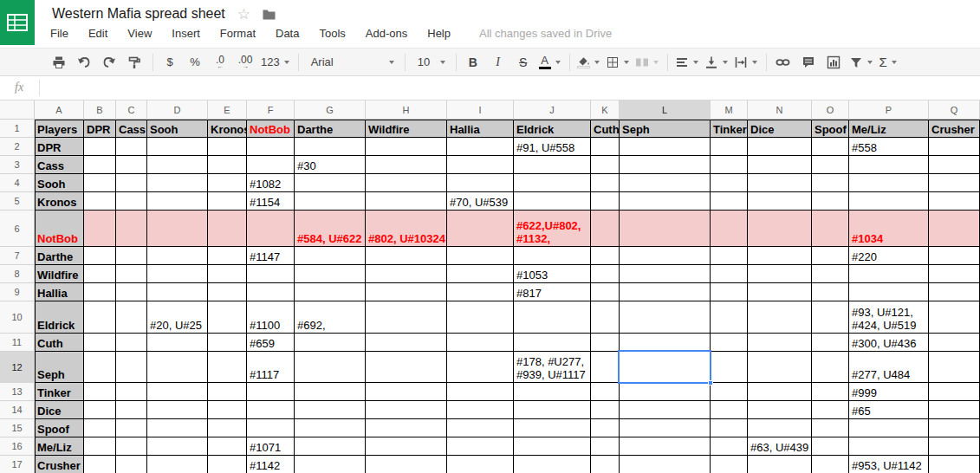  I want to click on cell-J6: #622,U#802, #1132,, so click(553, 229).